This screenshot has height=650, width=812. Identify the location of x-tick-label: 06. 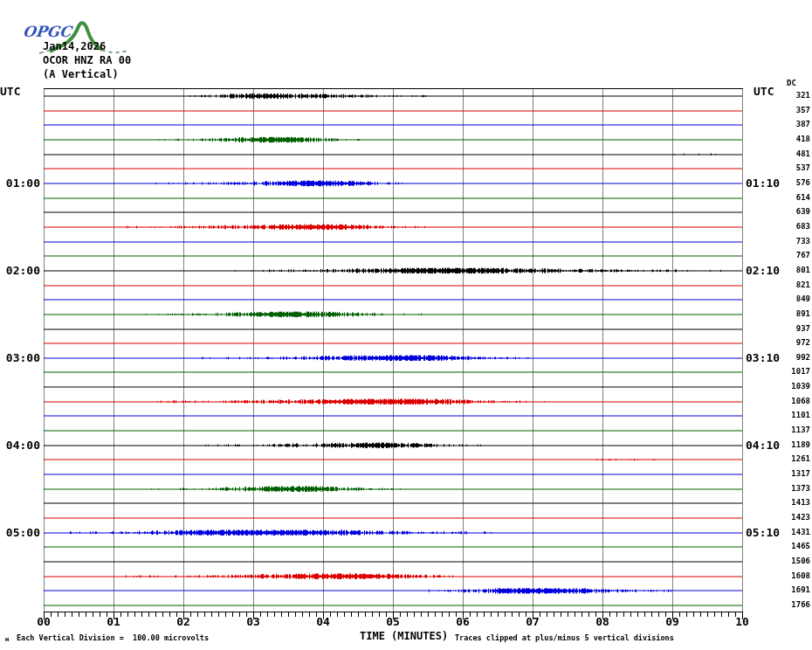
(463, 622).